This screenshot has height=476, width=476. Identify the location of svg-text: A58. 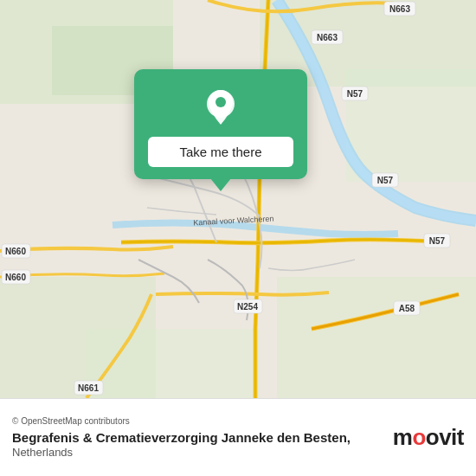
(407, 308).